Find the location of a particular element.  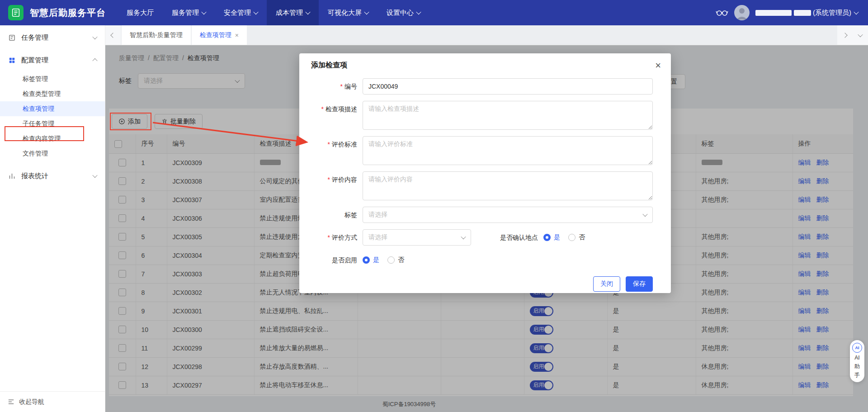

app-logo-icon is located at coordinates (16, 13).